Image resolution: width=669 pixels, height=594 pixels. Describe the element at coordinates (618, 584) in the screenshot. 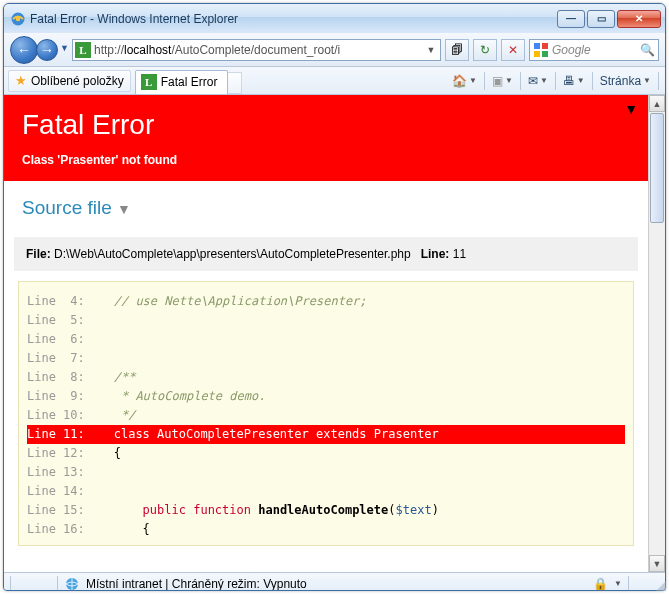

I see `security-dropdown: ▼` at that location.